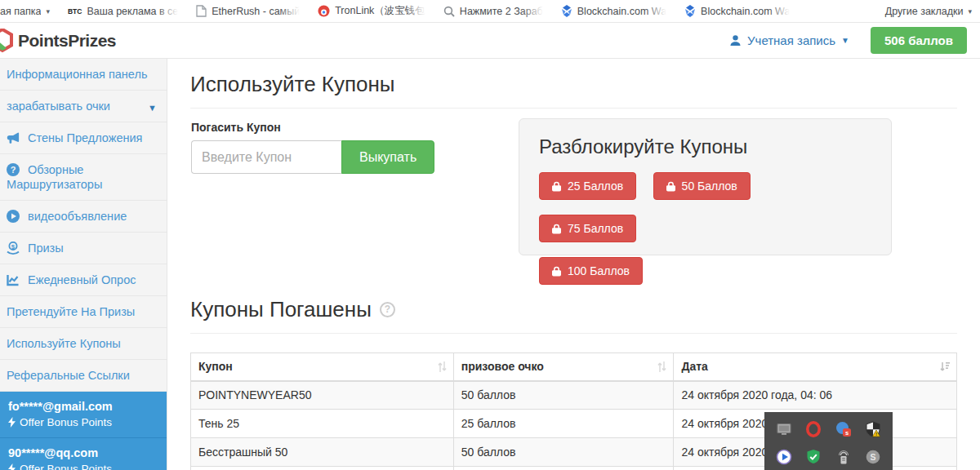 Image resolution: width=980 pixels, height=470 pixels. I want to click on cell-coupon: Тень 25, so click(323, 424).